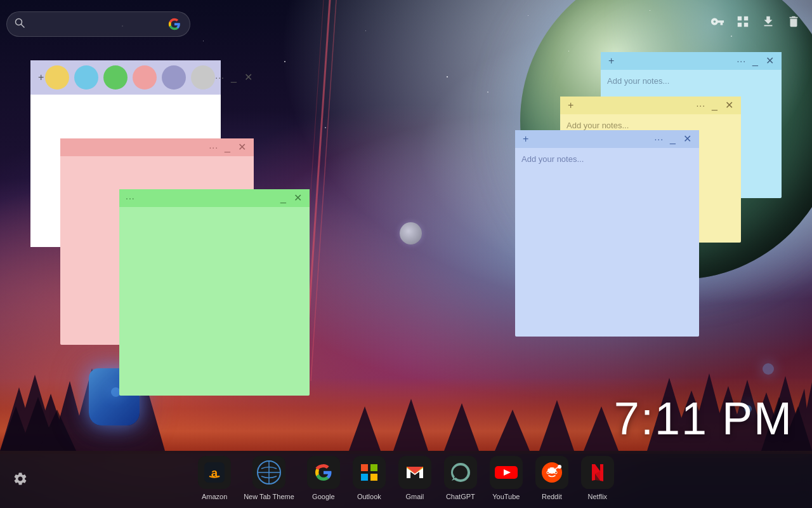 The height and width of the screenshot is (508, 812). Describe the element at coordinates (227, 147) in the screenshot. I see `note2-minimize: _` at that location.